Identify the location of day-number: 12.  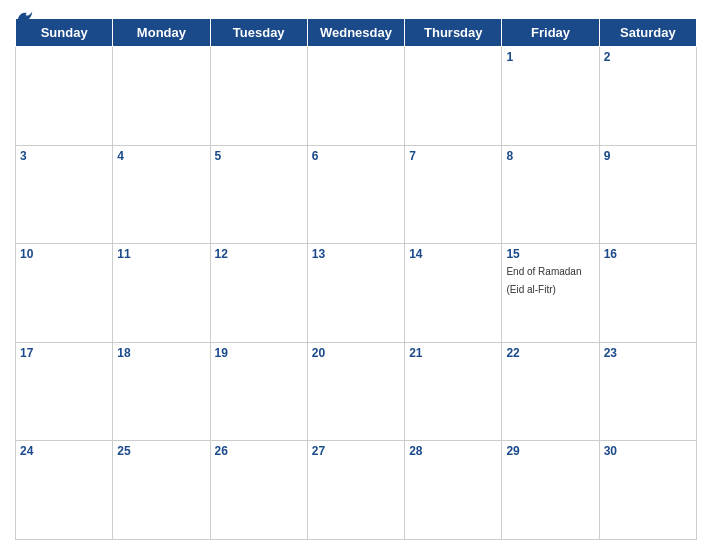
(259, 254).